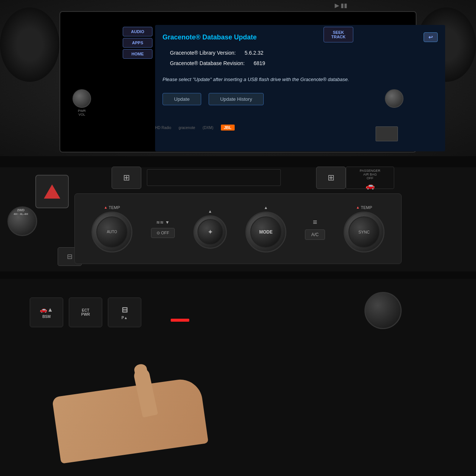  I want to click on rear-seat-icon: ⊟, so click(70, 257).